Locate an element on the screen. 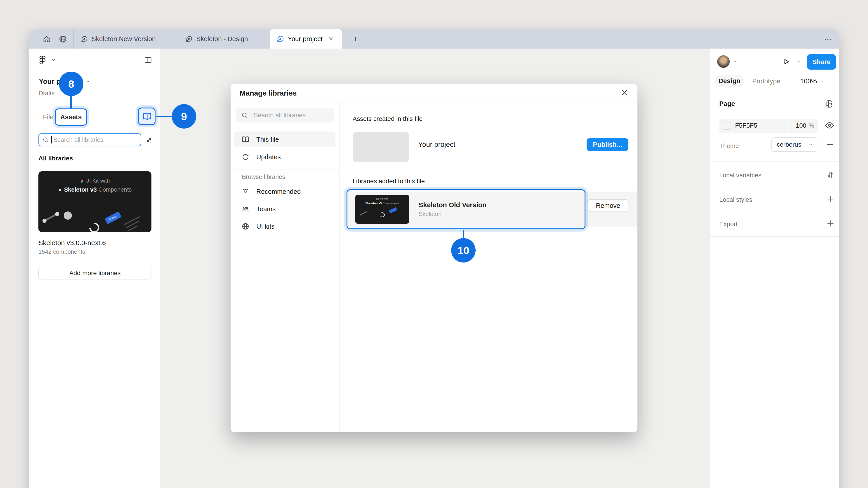 The width and height of the screenshot is (868, 488). filter-button is located at coordinates (149, 140).